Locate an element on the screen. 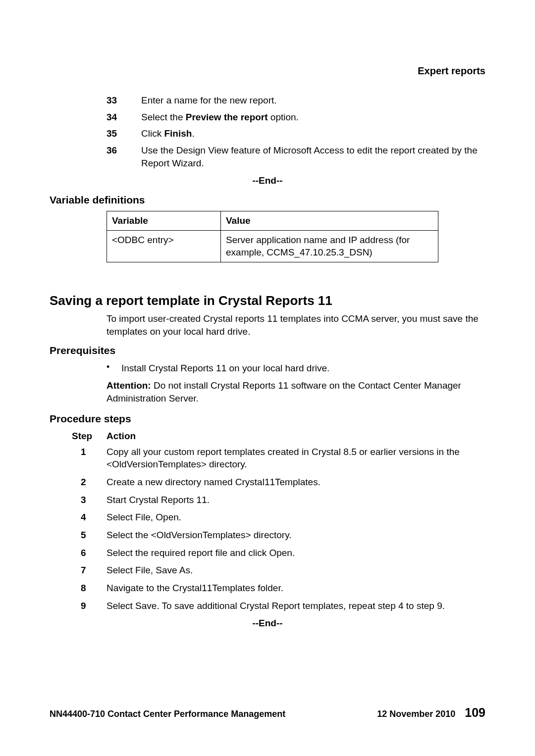  text-bold: Save As is located at coordinates (173, 570).